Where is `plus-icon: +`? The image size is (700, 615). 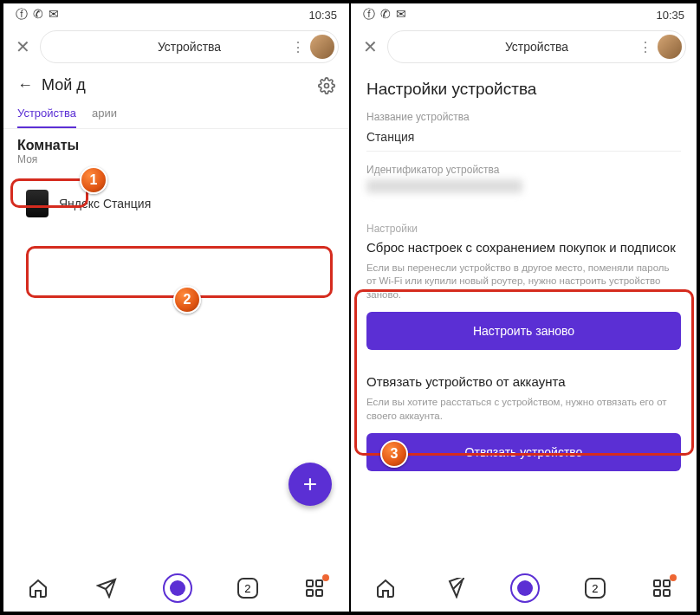 plus-icon: + is located at coordinates (310, 484).